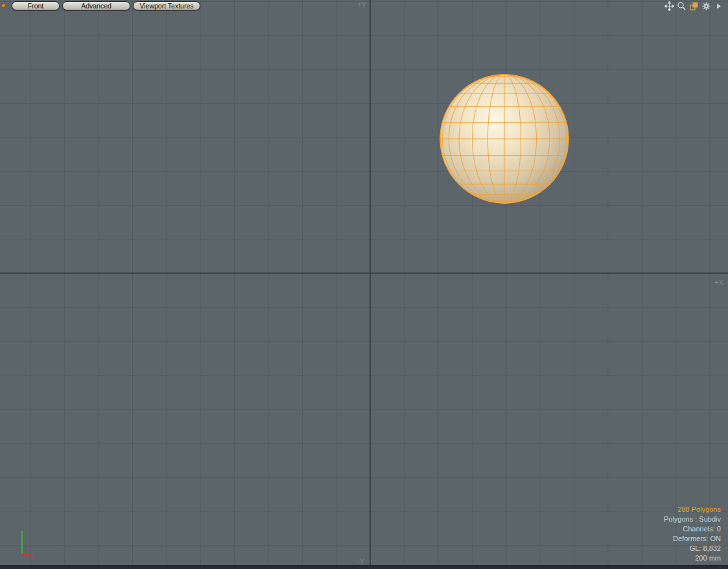 This screenshot has height=569, width=728. I want to click on axis-label-plus-y: +Y, so click(362, 5).